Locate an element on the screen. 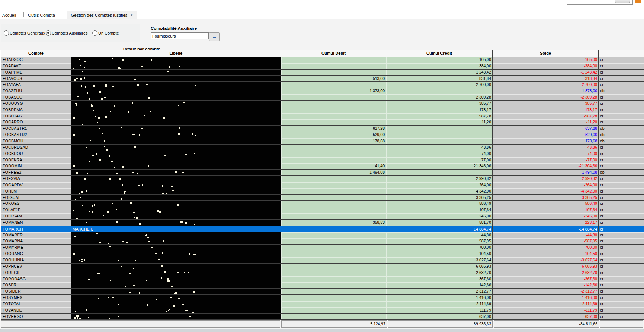 The width and height of the screenshot is (644, 332). table-row: FOCBMOU178,68178,68db is located at coordinates (323, 141).